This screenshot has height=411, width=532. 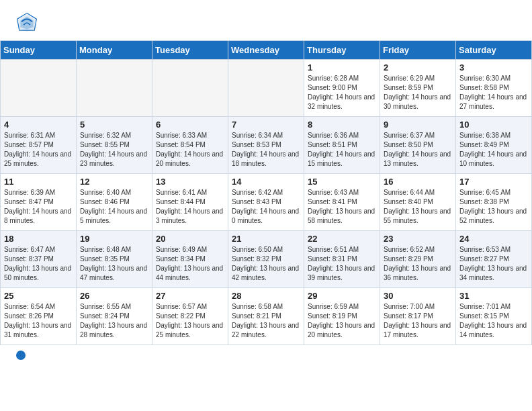 What do you see at coordinates (190, 295) in the screenshot?
I see `day-number: 27` at bounding box center [190, 295].